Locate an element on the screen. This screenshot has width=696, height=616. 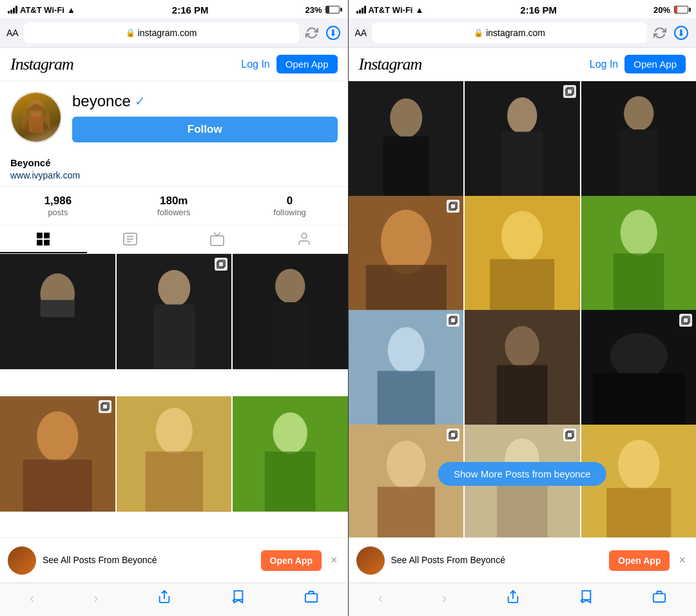
stat-following: 0 following is located at coordinates (290, 206).